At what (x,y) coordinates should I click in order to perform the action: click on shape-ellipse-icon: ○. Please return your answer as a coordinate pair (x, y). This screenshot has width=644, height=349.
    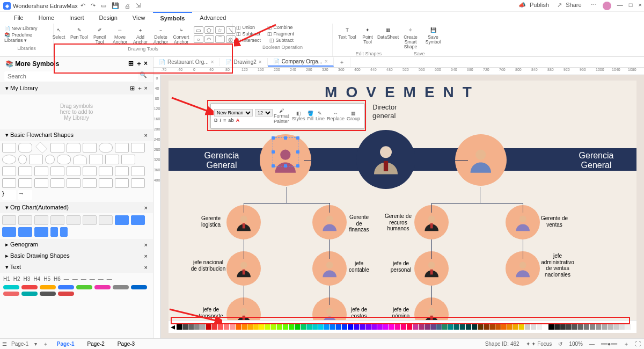
    Looking at the image, I should click on (199, 39).